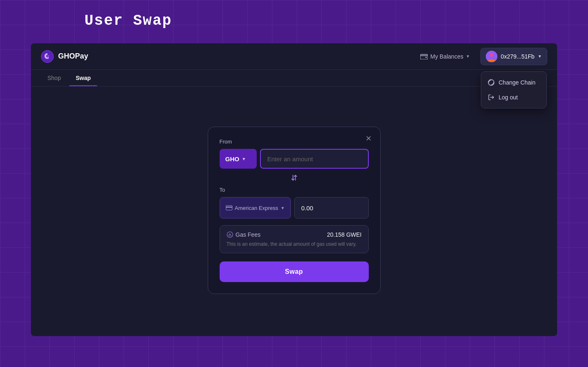 The height and width of the screenshot is (367, 588). I want to click on page-title: User Swap, so click(128, 21).